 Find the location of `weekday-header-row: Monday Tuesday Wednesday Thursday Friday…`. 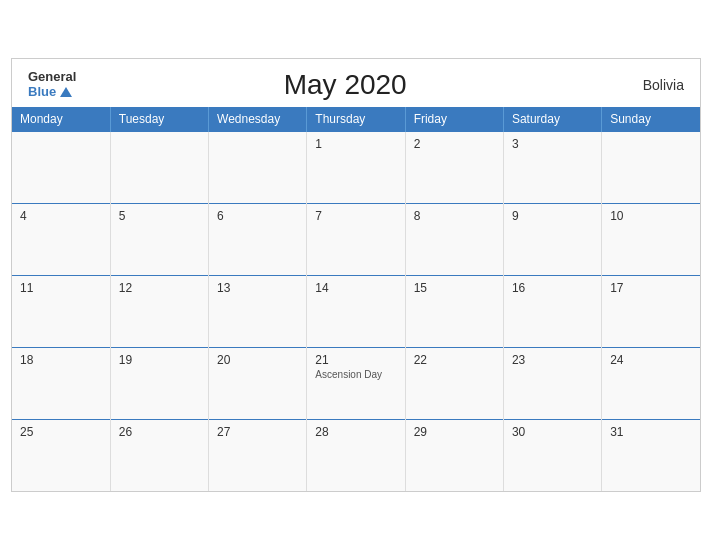

weekday-header-row: Monday Tuesday Wednesday Thursday Friday… is located at coordinates (356, 120).